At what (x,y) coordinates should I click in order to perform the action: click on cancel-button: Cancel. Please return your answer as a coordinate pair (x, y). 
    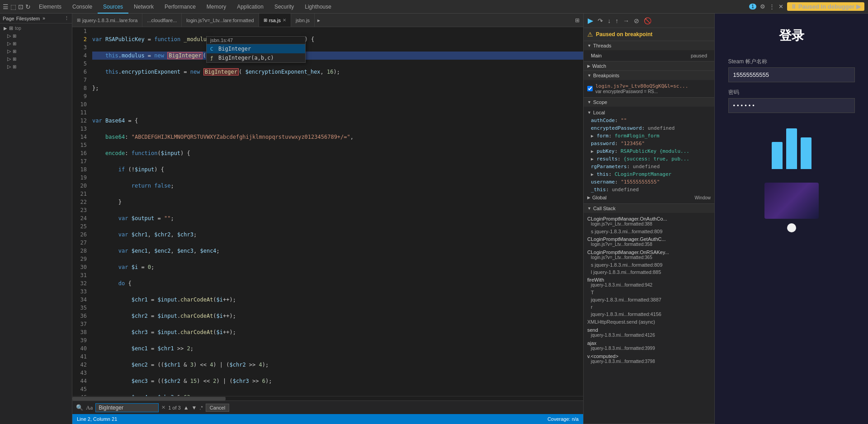
    Looking at the image, I should click on (217, 408).